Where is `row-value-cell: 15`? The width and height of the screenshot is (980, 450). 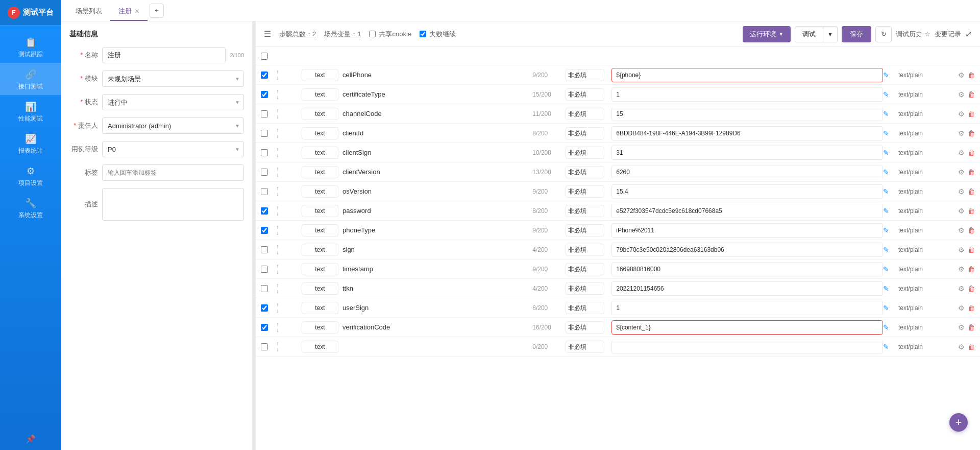 row-value-cell: 15 is located at coordinates (747, 114).